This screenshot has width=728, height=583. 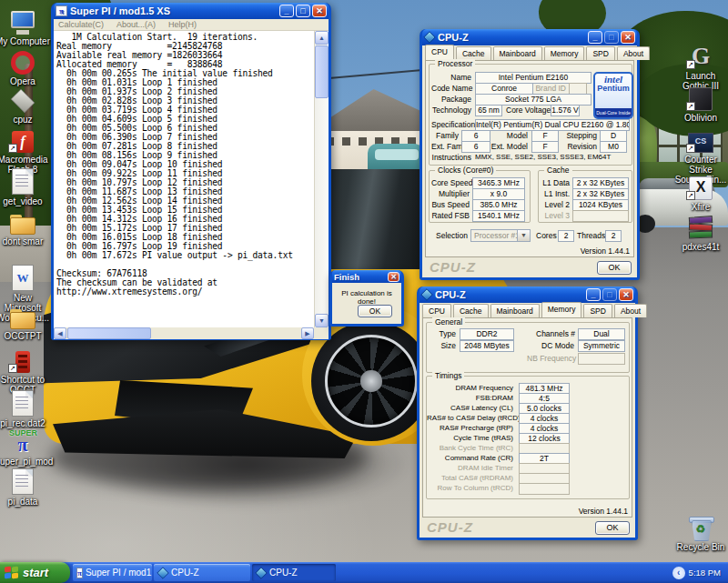 What do you see at coordinates (25, 486) in the screenshot?
I see `desktop-icon-pi-data: pi_data` at bounding box center [25, 486].